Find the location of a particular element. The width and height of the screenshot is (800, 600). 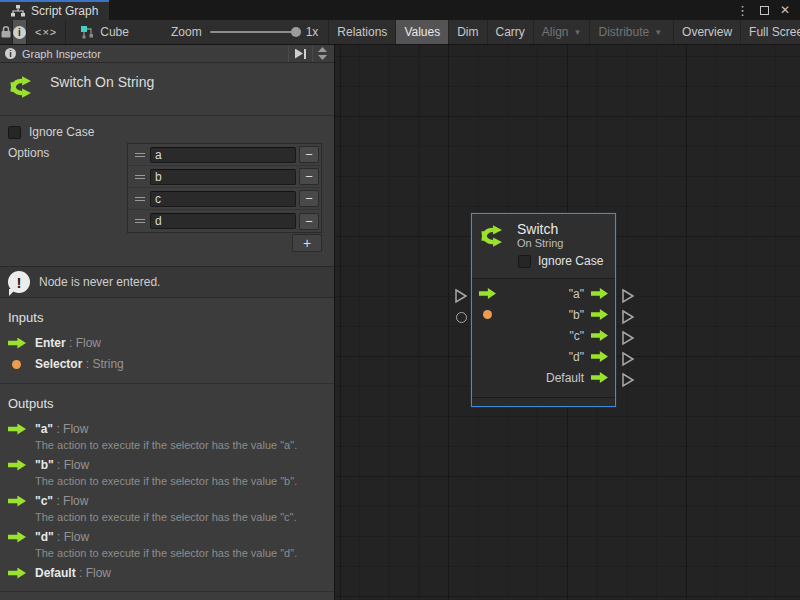

add-option-button: + is located at coordinates (307, 243).